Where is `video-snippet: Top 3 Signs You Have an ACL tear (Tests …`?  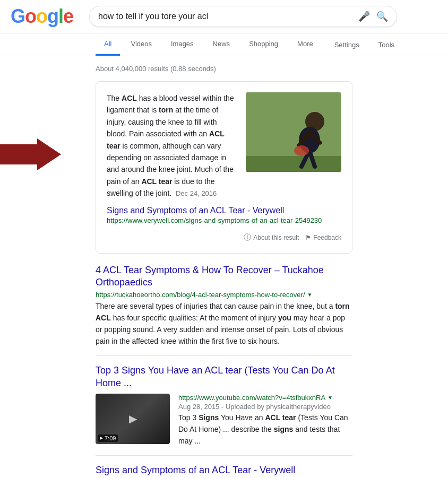 video-snippet: Top 3 Signs You Have an ACL tear (Tests … is located at coordinates (265, 429).